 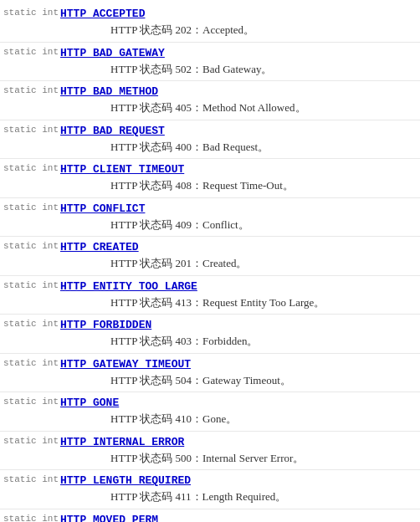 What do you see at coordinates (210, 100) in the screenshot?
I see `table-row: static intHTTP_BAD_METHODHTTP 状态码 405：Me…` at bounding box center [210, 100].